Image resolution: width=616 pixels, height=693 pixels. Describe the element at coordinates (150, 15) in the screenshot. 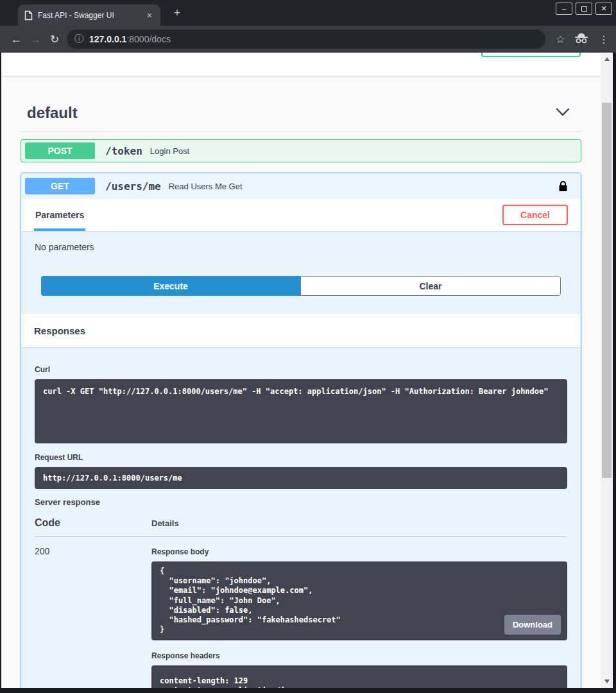

I see `tab-close-icon: ×` at that location.